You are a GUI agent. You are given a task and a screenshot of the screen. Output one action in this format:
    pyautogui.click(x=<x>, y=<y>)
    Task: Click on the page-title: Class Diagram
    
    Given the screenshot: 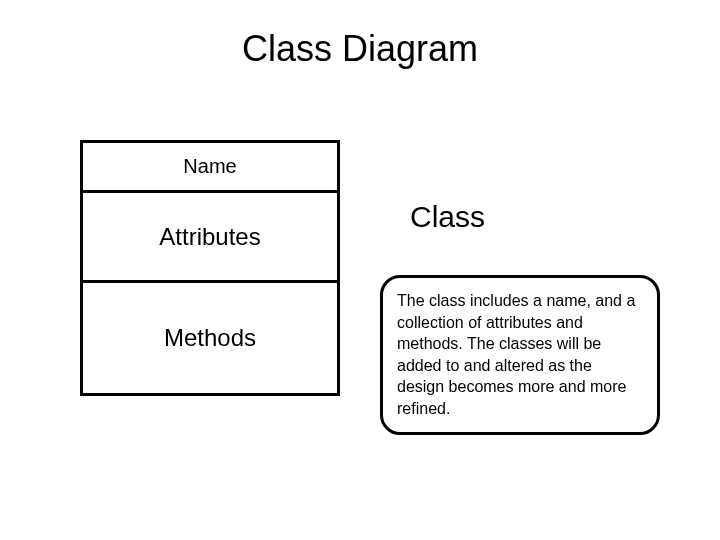 What is the action you would take?
    pyautogui.click(x=360, y=49)
    